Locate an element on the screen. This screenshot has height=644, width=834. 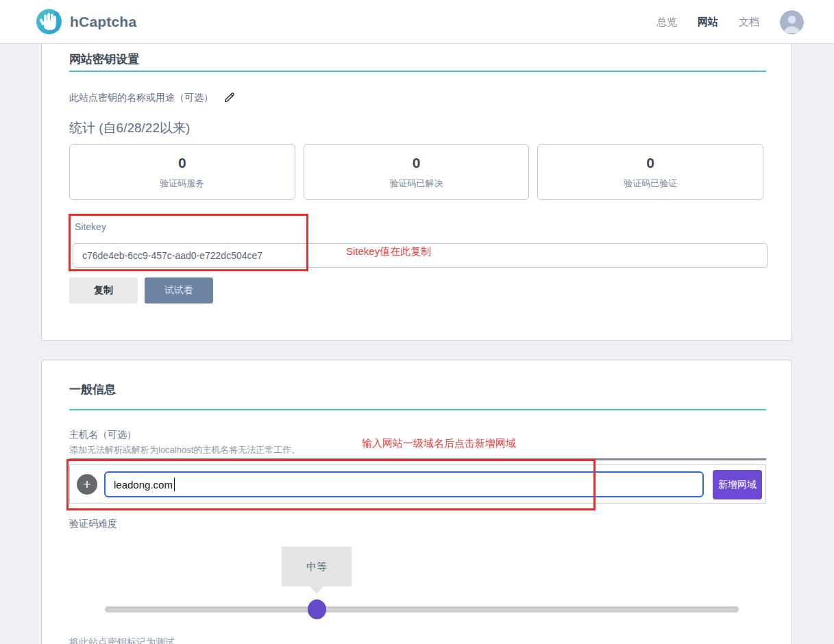
clipped-bottom-text: 将此站点密钥标记为测试 is located at coordinates (122, 640).